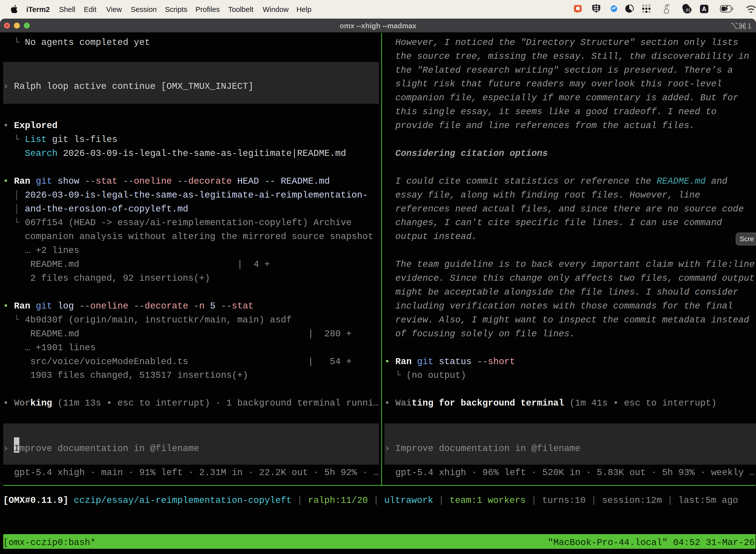  I want to click on svg-text: ..61, so click(687, 10).